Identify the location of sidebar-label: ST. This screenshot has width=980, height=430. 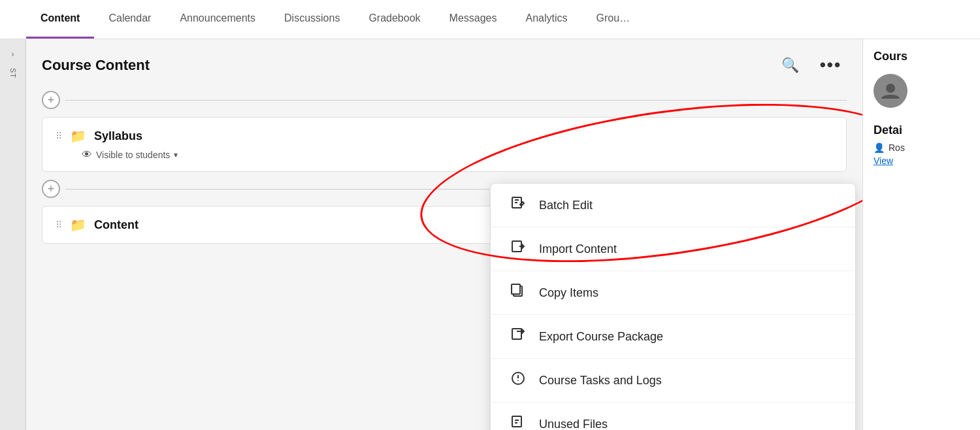
(13, 73).